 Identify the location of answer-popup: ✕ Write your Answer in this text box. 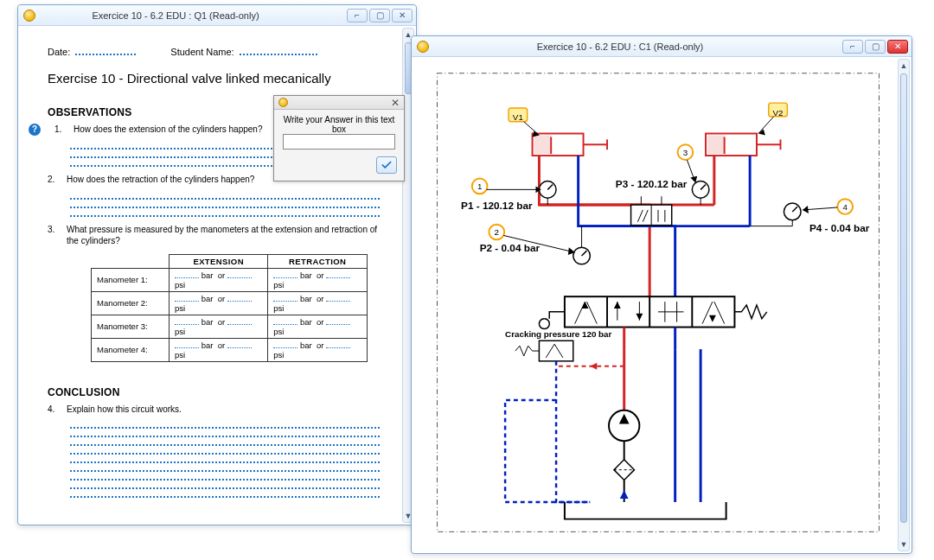
(339, 138).